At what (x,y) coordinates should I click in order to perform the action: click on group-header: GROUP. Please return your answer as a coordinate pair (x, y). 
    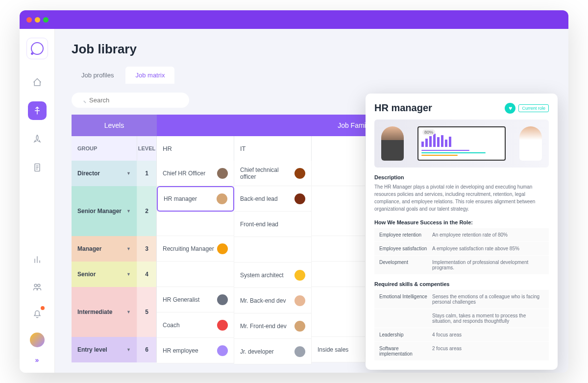
    Looking at the image, I should click on (104, 148).